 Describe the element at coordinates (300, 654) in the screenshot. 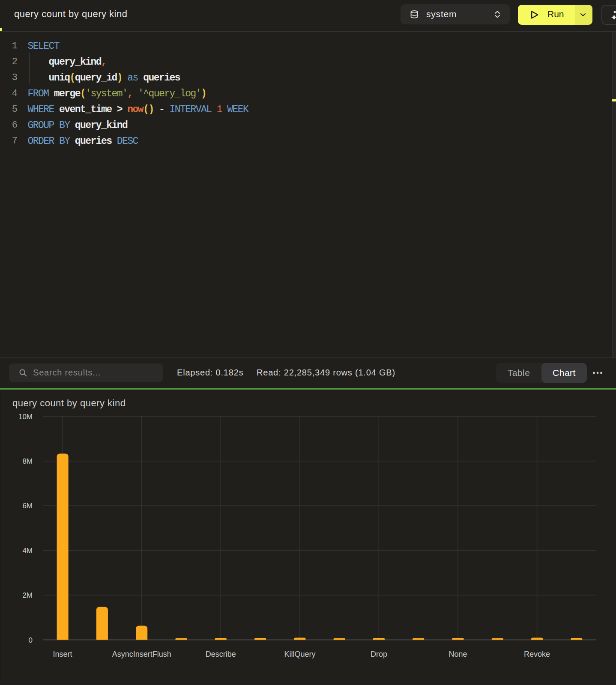

I see `svg-text: KillQuery` at that location.